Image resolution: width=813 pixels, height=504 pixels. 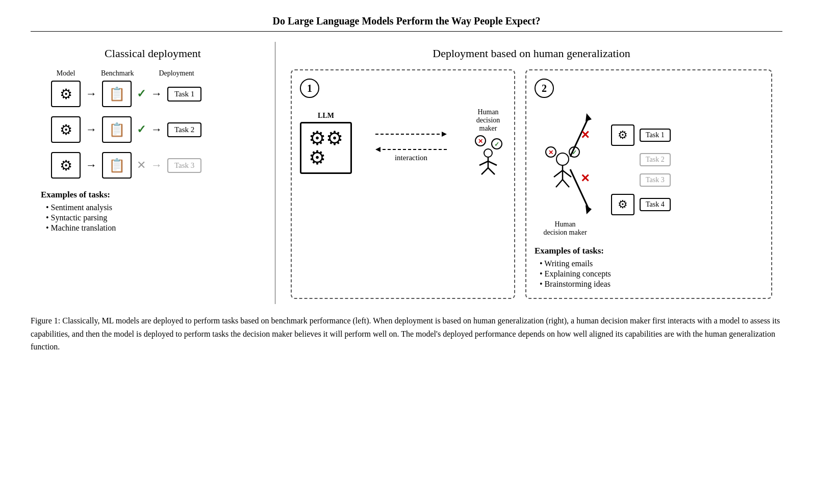 I want to click on arrow-5: →, so click(x=91, y=165).